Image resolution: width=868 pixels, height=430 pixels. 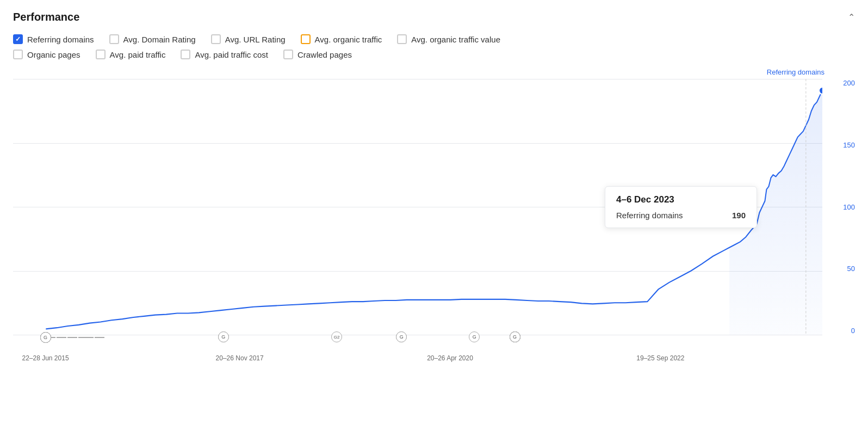 I want to click on filter-label-avg-url-rating: Avg. URL Rating, so click(x=256, y=39).